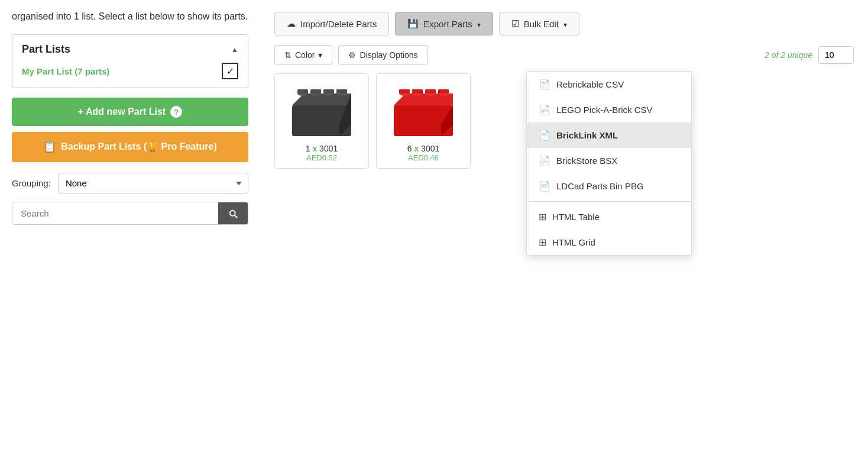  Describe the element at coordinates (153, 183) in the screenshot. I see `grouping-select: None Color Category` at that location.